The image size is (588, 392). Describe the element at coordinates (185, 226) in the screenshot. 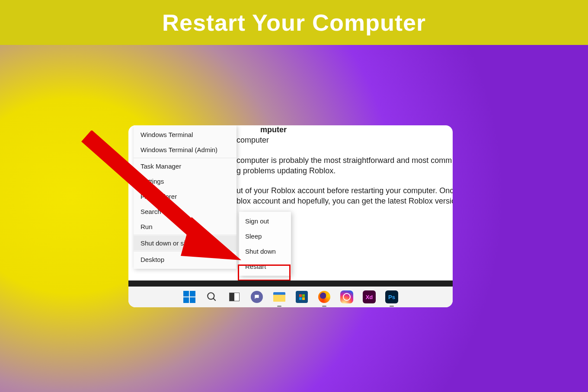

I see `menu-item-run: Run` at that location.